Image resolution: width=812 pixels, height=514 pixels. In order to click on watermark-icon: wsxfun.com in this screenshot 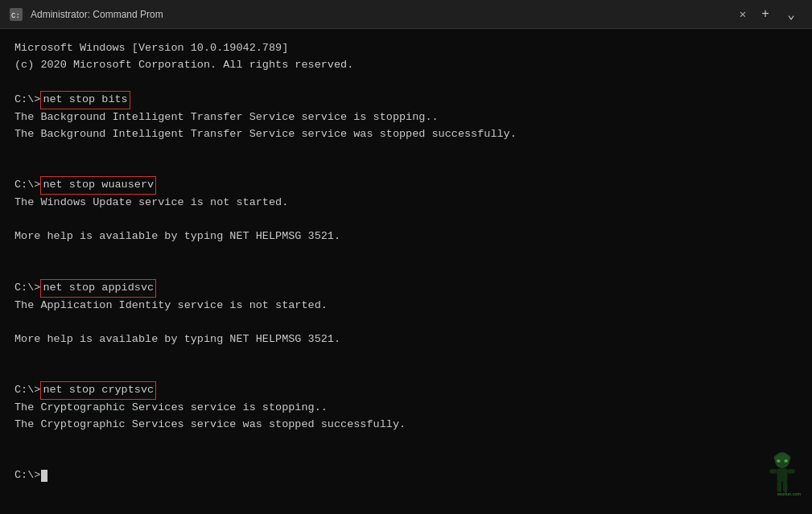, I will do `click(782, 475)`.